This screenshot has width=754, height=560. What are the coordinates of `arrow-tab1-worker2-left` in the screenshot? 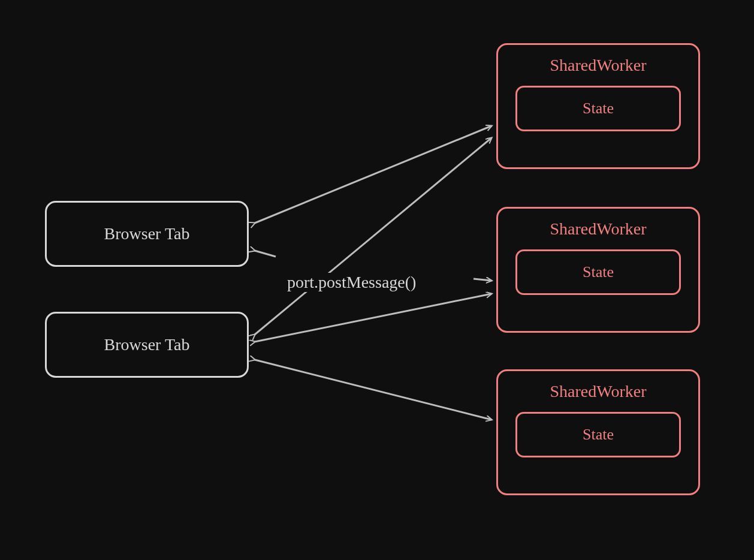 It's located at (265, 254).